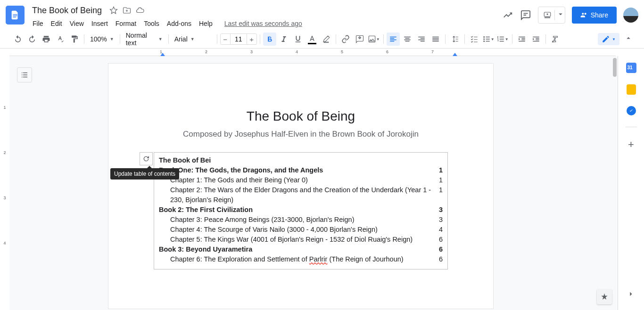  Describe the element at coordinates (313, 52) in the screenshot. I see `horizontal-ruler` at that location.